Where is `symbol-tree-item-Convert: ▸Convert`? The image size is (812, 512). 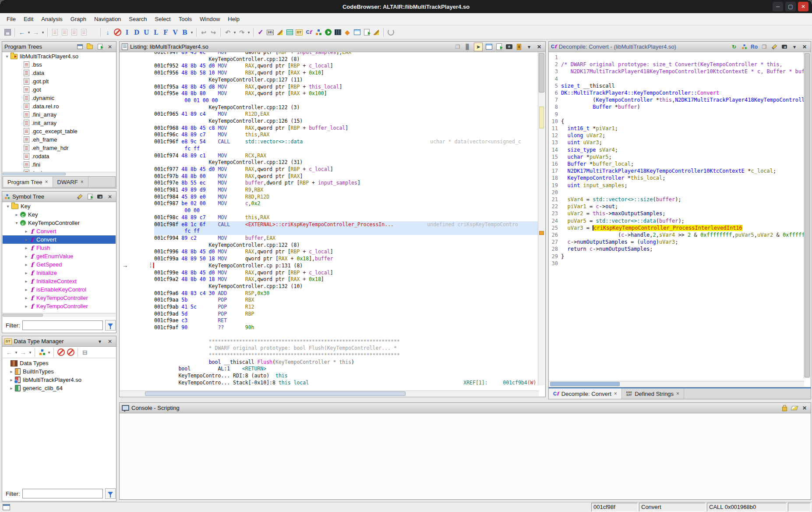
symbol-tree-item-Convert: ▸Convert is located at coordinates (59, 239).